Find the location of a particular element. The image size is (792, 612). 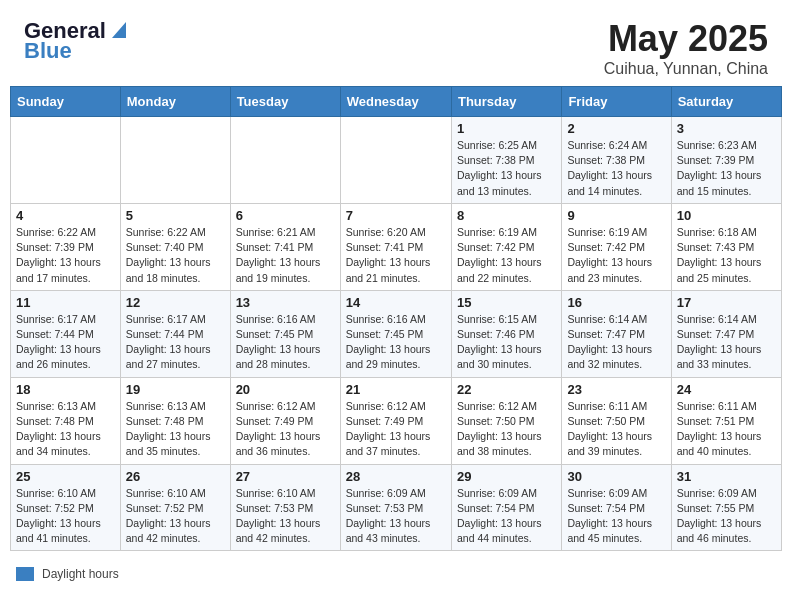

calendar-cell: 19Sunrise: 6:13 AM Sunset: 7:48 PM Dayli… is located at coordinates (175, 420).